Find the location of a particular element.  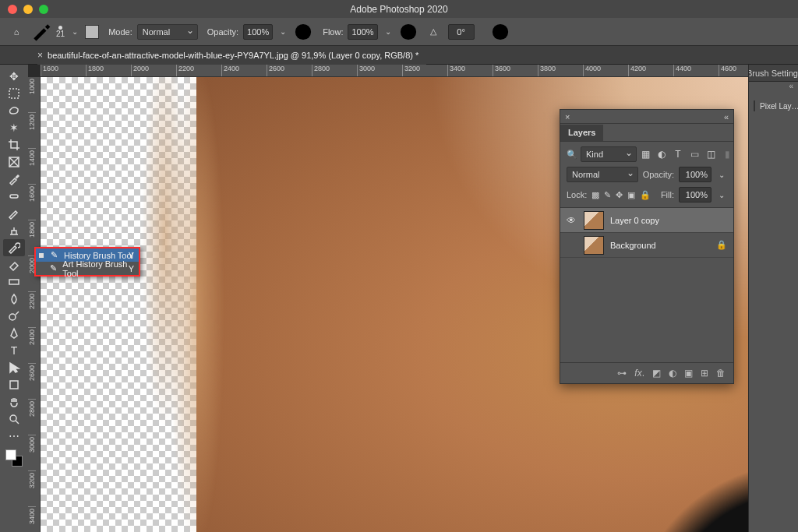

blur-tool is located at coordinates (14, 299).